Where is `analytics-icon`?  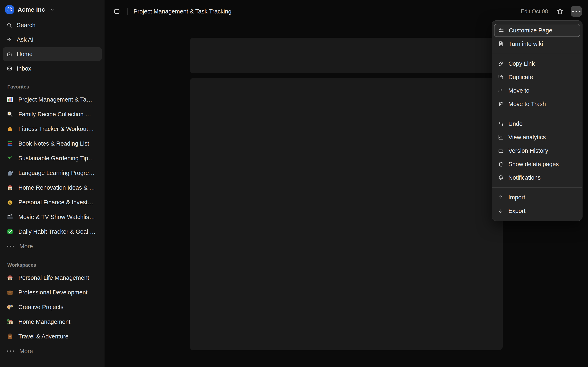
analytics-icon is located at coordinates (501, 137).